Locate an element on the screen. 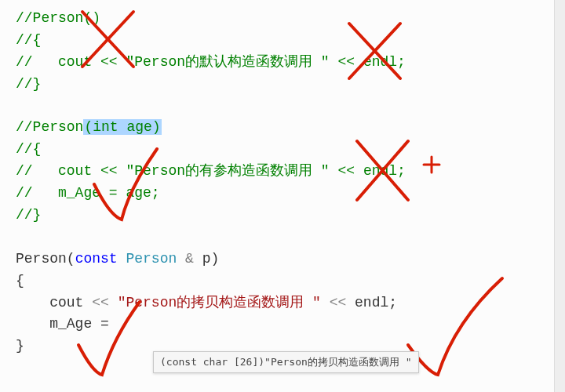 The height and width of the screenshot is (392, 565). paren: ( is located at coordinates (71, 259).